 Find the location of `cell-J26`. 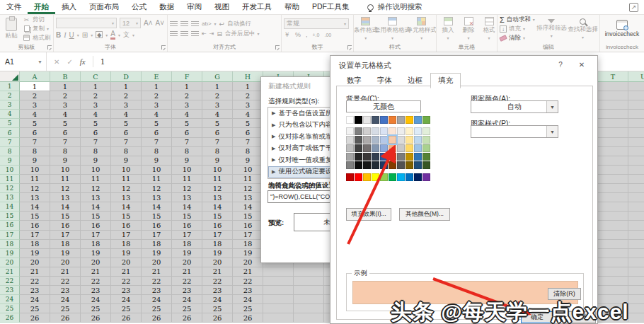

cell-J26 is located at coordinates (309, 318).